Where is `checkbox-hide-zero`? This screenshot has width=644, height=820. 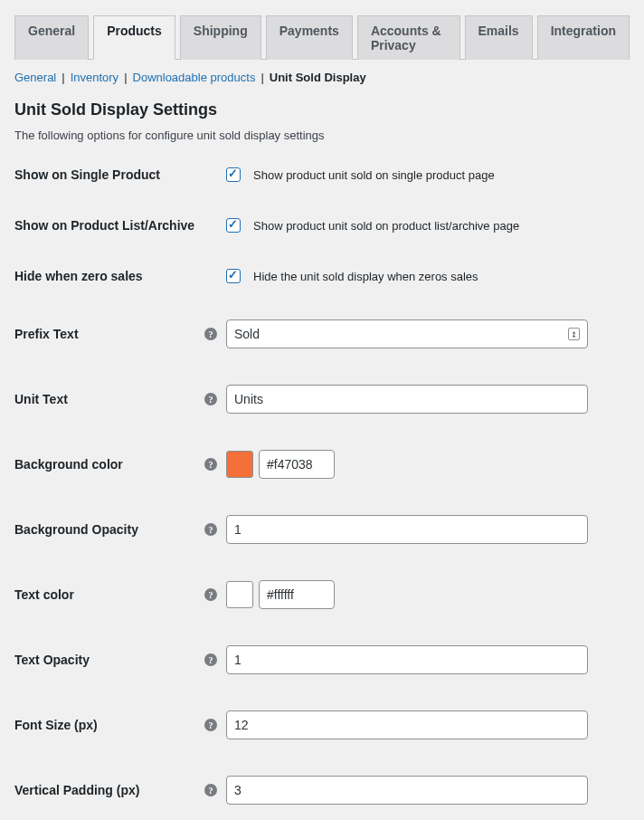 checkbox-hide-zero is located at coordinates (233, 276).